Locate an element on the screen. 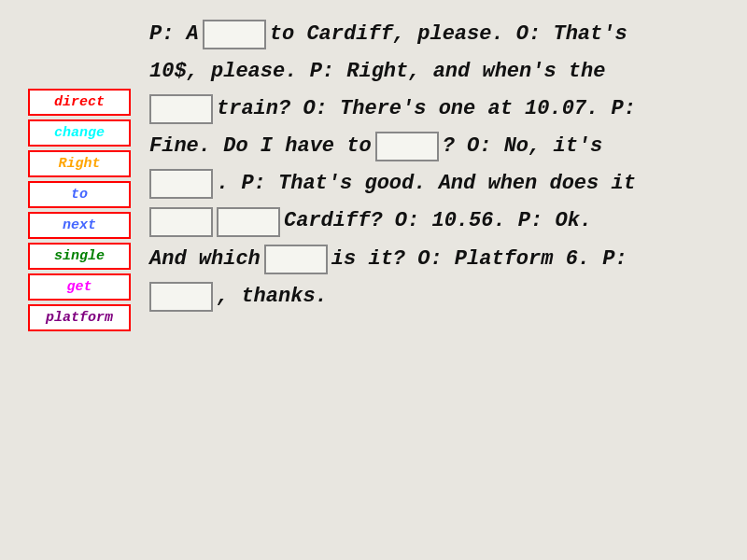 The width and height of the screenshot is (747, 560). word-btn-next: next is located at coordinates (79, 226).